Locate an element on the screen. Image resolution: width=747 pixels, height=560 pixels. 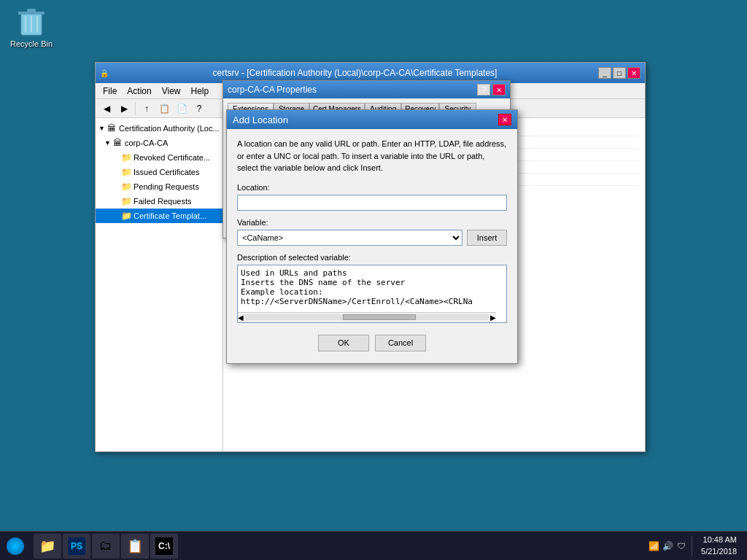
forward-button: ▶ is located at coordinates (124, 109).